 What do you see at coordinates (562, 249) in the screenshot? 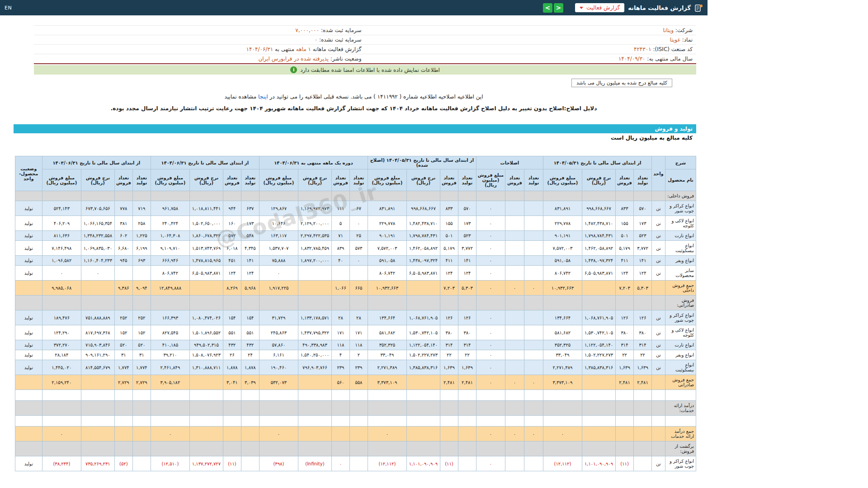
I see `value-cell: ۷,۵۷۲,۰۰۳` at bounding box center [562, 249].